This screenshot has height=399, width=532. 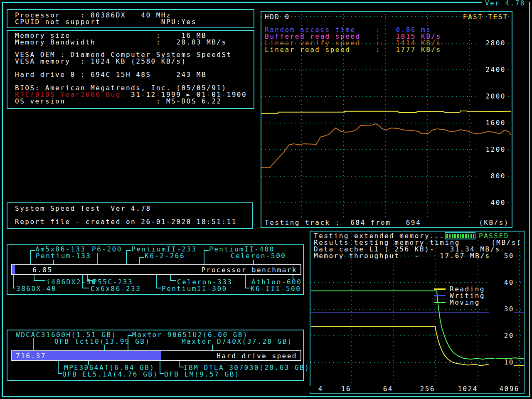 What do you see at coordinates (502, 283) in the screenshot?
I see `memory-y-axis-label: 40` at bounding box center [502, 283].